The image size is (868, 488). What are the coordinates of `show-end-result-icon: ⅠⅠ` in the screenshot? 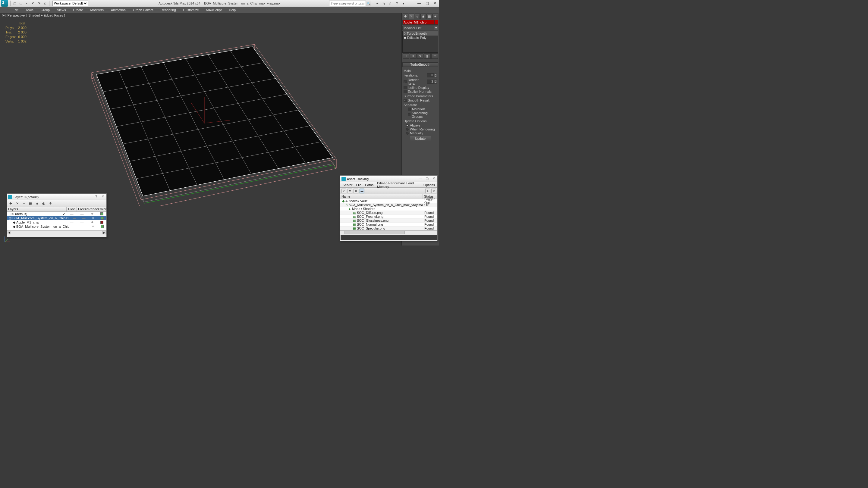 It's located at (413, 56).